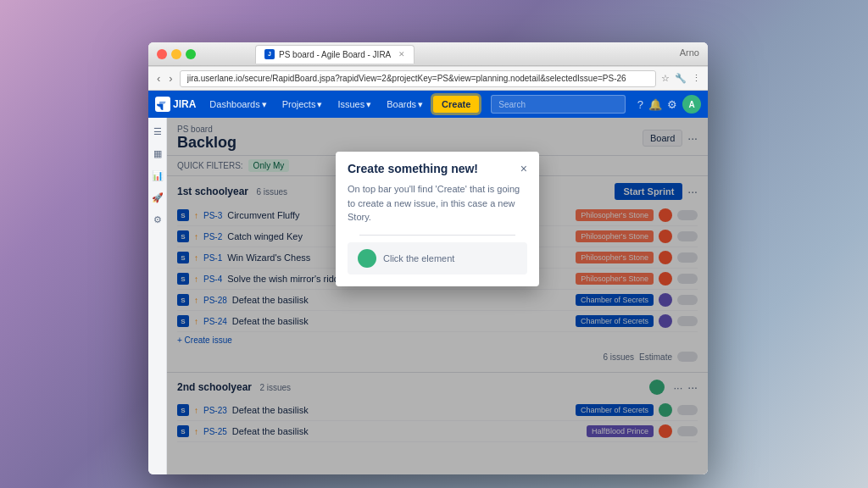 This screenshot has height=488, width=868. I want to click on maximize-button, so click(191, 54).